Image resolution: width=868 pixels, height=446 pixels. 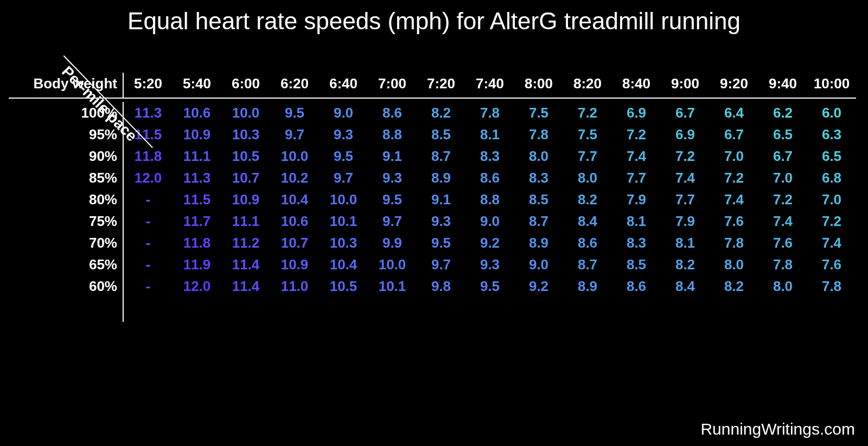 I want to click on data-cell: 6.2, so click(x=783, y=113).